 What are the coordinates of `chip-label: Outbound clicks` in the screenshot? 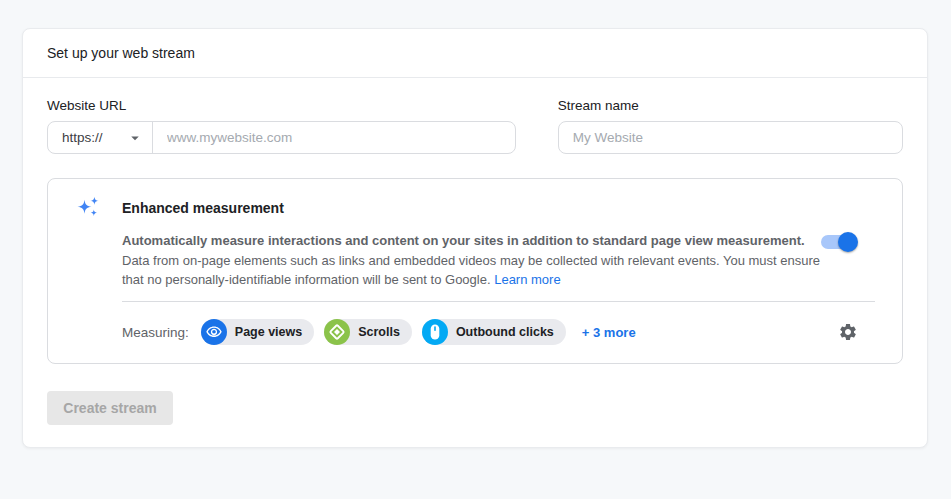 It's located at (505, 332).